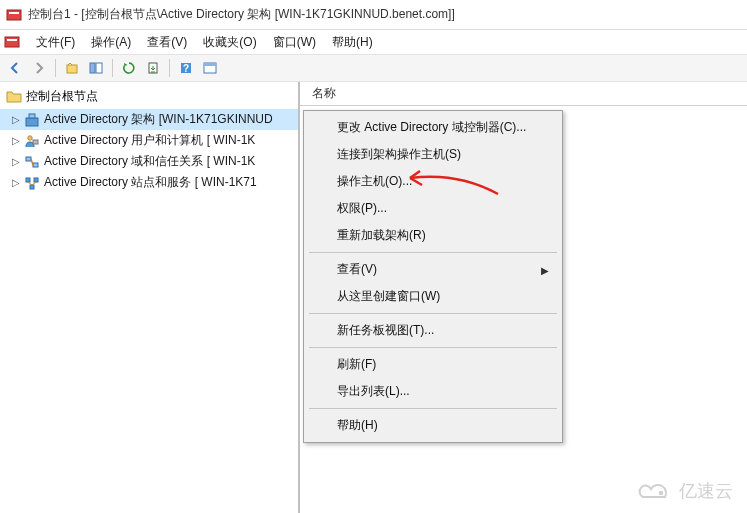 The width and height of the screenshot is (747, 513). What do you see at coordinates (374, 42) in the screenshot?
I see `menu-bar: 文件(F) 操作(A) 查看(V) 收藏夹(O) 窗口(W) 帮助(H)` at bounding box center [374, 42].